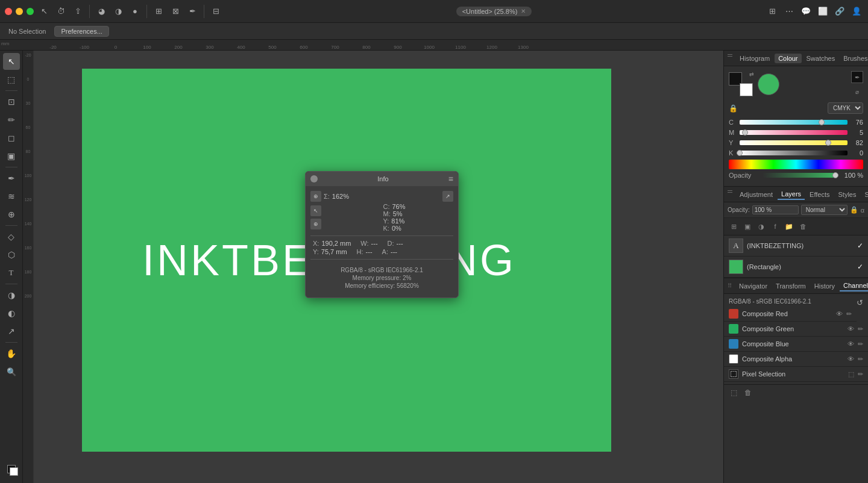 The height and width of the screenshot is (483, 868). What do you see at coordinates (793, 122) in the screenshot?
I see `c-slider-track` at bounding box center [793, 122].